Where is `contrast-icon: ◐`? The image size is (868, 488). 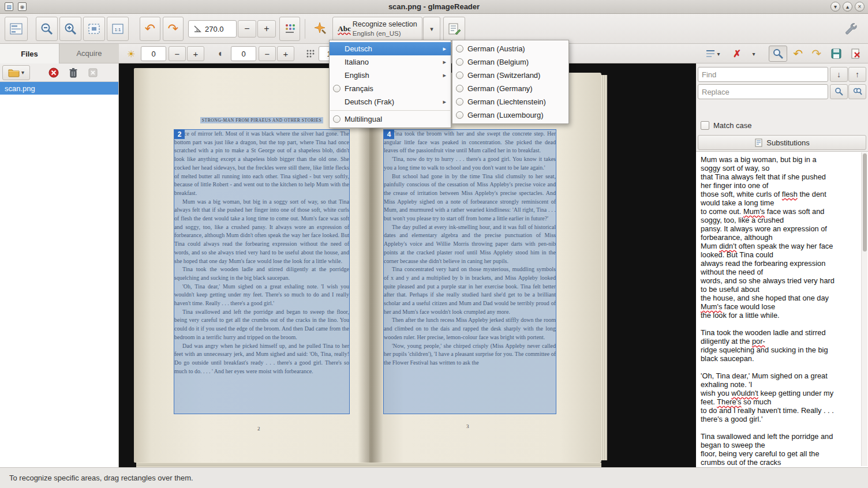
contrast-icon: ◐ is located at coordinates (221, 54).